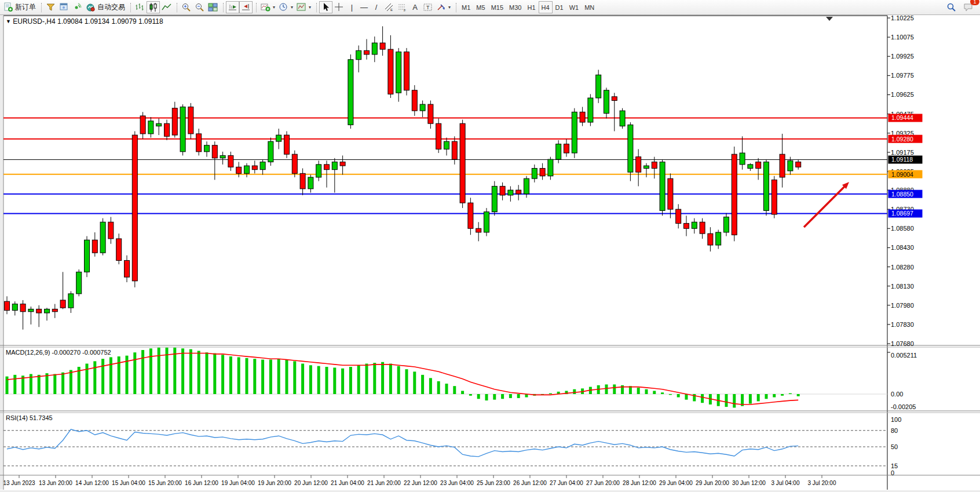 This screenshot has width=980, height=492. What do you see at coordinates (167, 7) in the screenshot?
I see `line-chart-button` at bounding box center [167, 7].